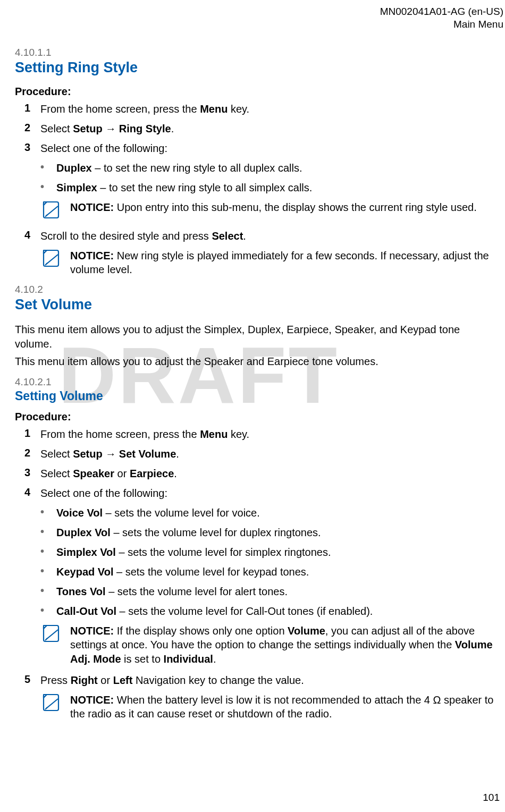  What do you see at coordinates (32, 129) in the screenshot?
I see `step-number: 2` at bounding box center [32, 129].